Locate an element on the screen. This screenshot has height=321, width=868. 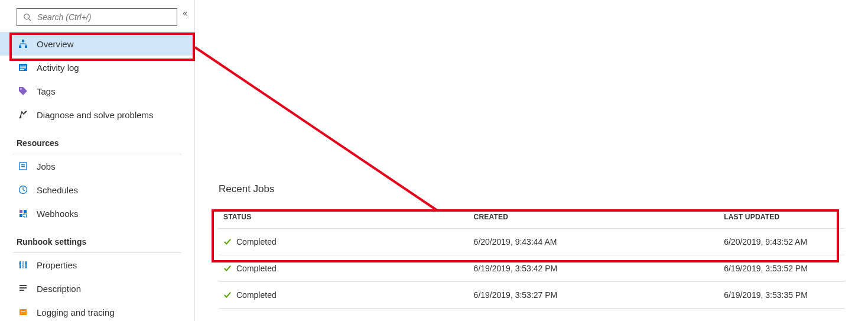
table-row: Completed 6/19/2019, 3:53:27 PM 6/19/201… is located at coordinates (532, 296).